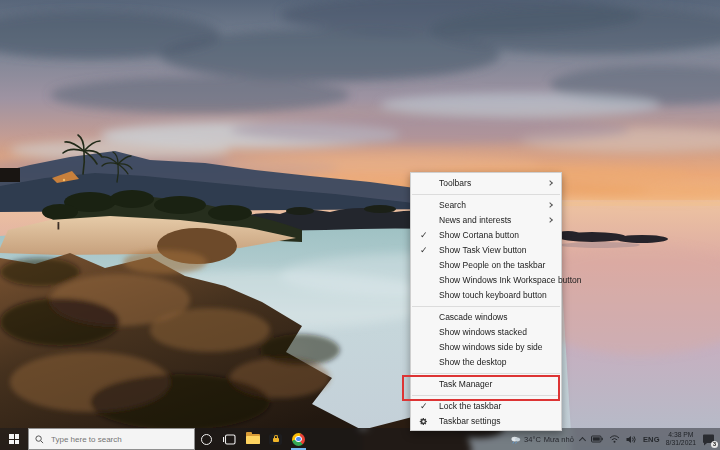 Image resolution: width=720 pixels, height=450 pixels. What do you see at coordinates (424, 422) in the screenshot?
I see `gear-icon` at bounding box center [424, 422].